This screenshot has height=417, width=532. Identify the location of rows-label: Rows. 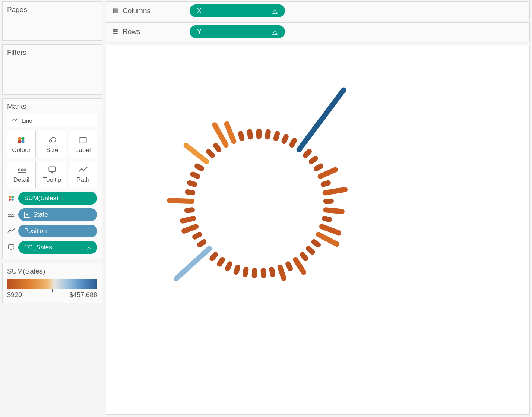
(132, 32).